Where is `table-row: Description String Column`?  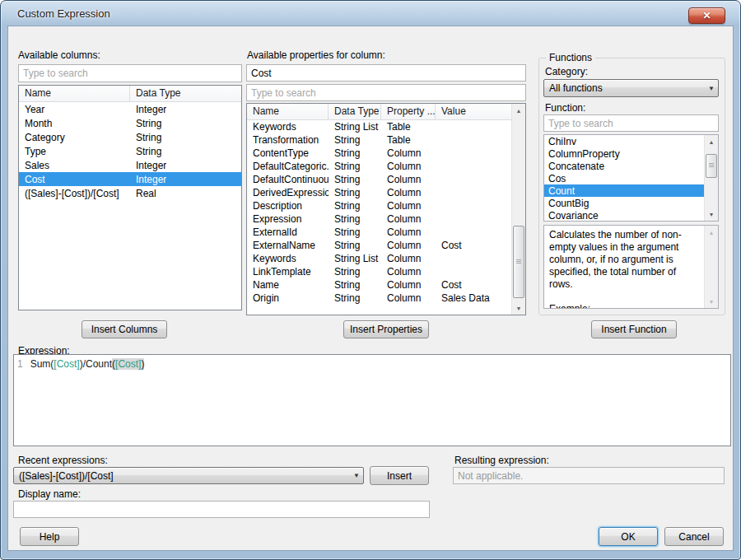 table-row: Description String Column is located at coordinates (379, 206).